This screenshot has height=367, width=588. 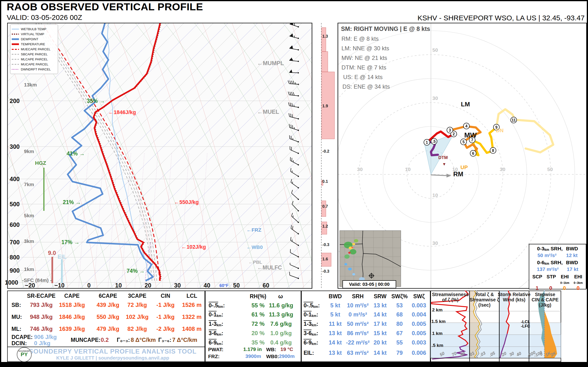 I want to click on omega-strip, so click(x=328, y=156).